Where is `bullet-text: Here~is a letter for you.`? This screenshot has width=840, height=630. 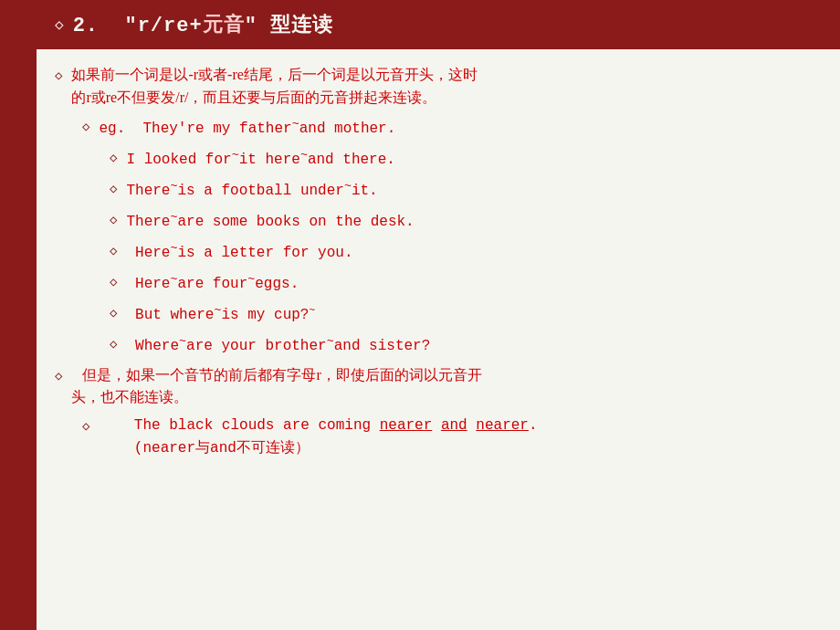
bullet-text: Here~is a letter for you. is located at coordinates (239, 252).